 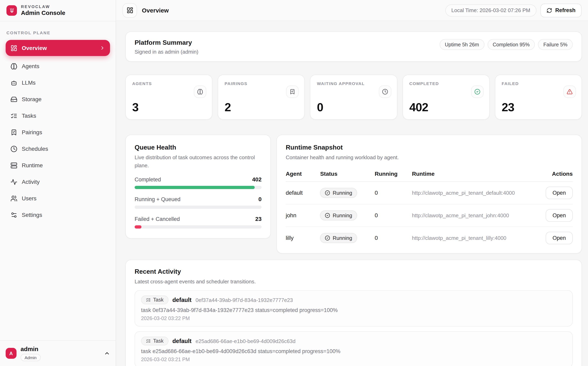 I want to click on runtime-url: http://clawotp_acme_pi_tenant_default:40…, so click(x=464, y=193).